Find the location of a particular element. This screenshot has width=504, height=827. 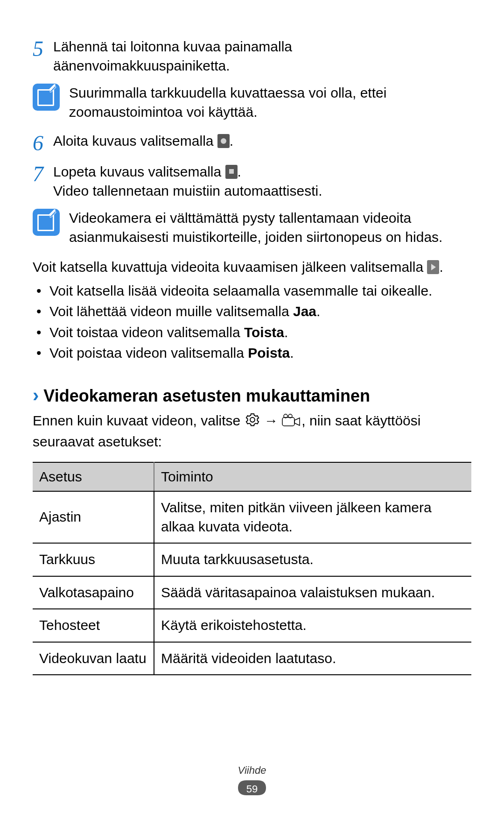

footer-category: Viihde is located at coordinates (252, 770).